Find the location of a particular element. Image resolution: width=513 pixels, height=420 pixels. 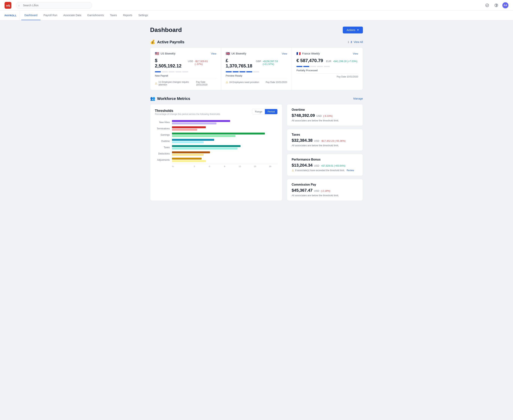

svg-text: adp is located at coordinates (8, 5).